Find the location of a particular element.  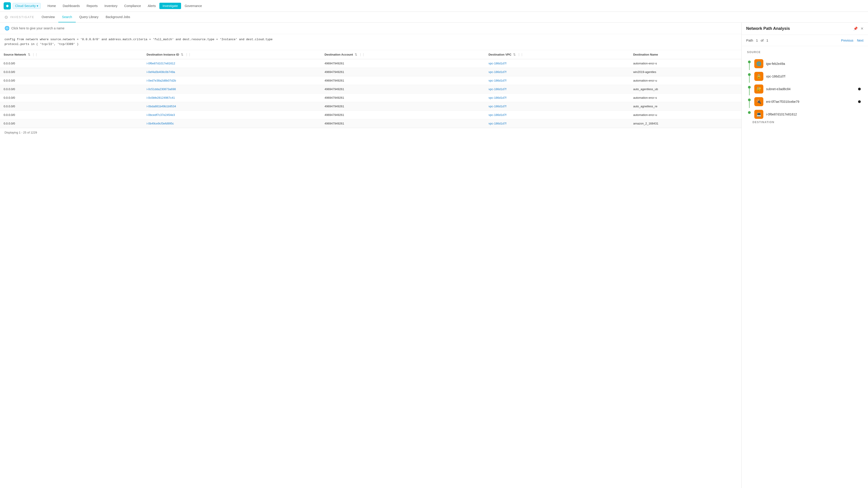

table-row: 0.0.0.0/0i-0bcedf7c37e2454e3496947949261… is located at coordinates (371, 115).